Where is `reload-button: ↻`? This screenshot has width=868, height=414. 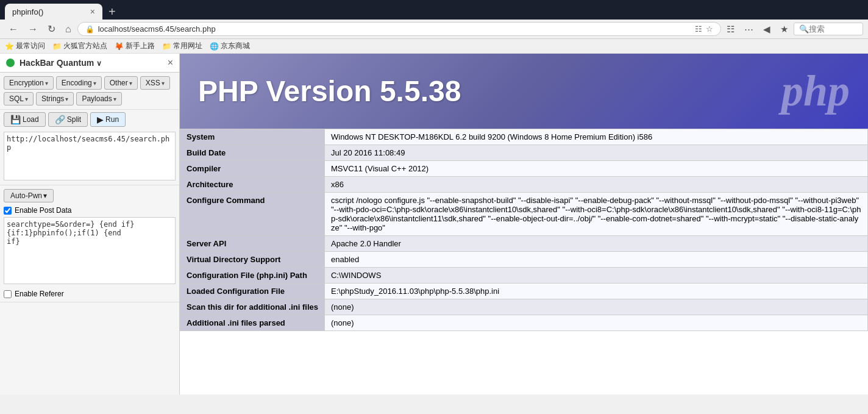
reload-button: ↻ is located at coordinates (51, 29).